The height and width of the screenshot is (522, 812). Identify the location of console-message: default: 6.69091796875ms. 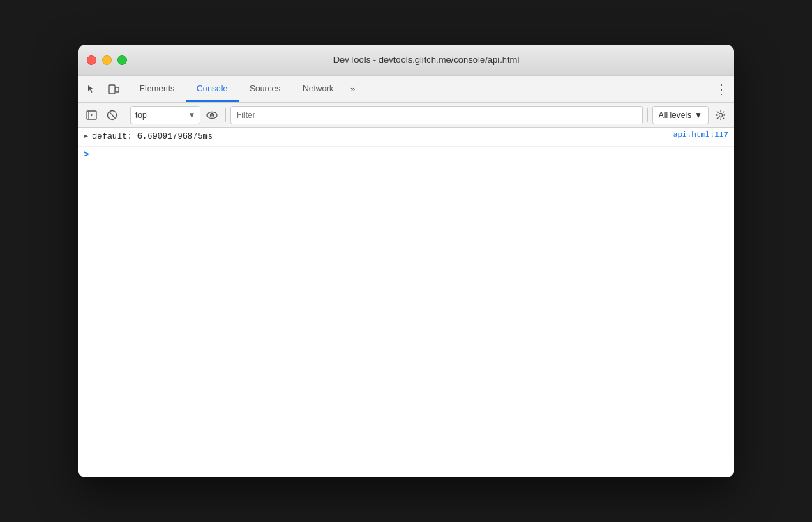
(379, 137).